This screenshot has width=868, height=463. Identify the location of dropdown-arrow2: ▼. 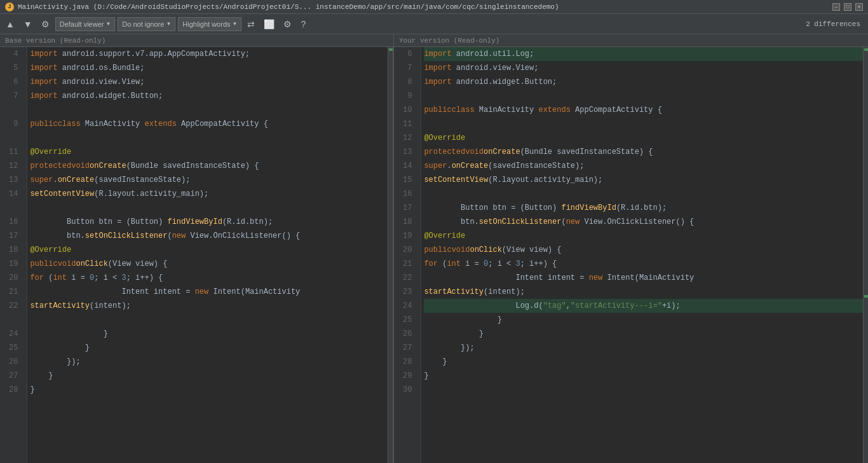
(168, 24).